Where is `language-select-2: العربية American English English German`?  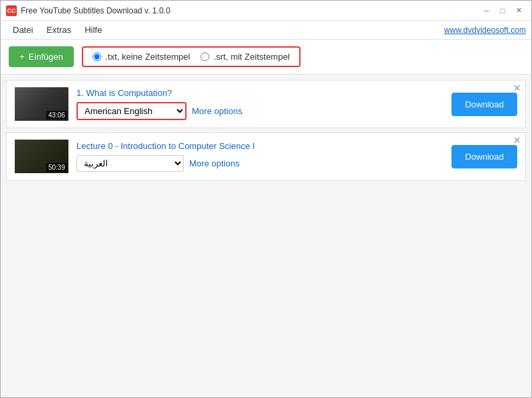
language-select-2: العربية American English English German is located at coordinates (130, 164).